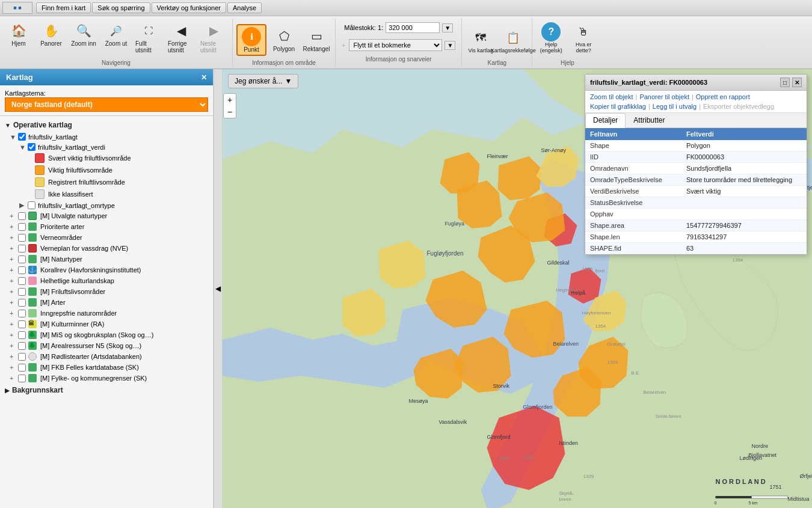 The width and height of the screenshot is (812, 508). I want to click on layer-kulturlandskap: + Helhetlige kulturlandskap, so click(106, 281).